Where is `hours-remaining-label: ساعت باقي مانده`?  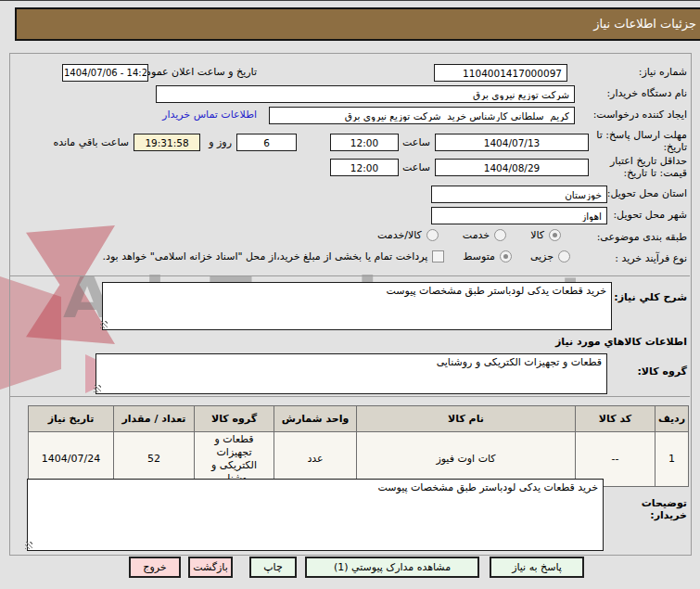
hours-remaining-label: ساعت باقي مانده is located at coordinates (91, 143).